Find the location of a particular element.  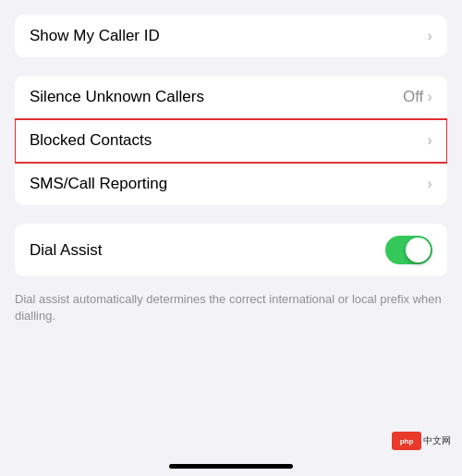

dial-assist-card: Dial Assist is located at coordinates (231, 250).